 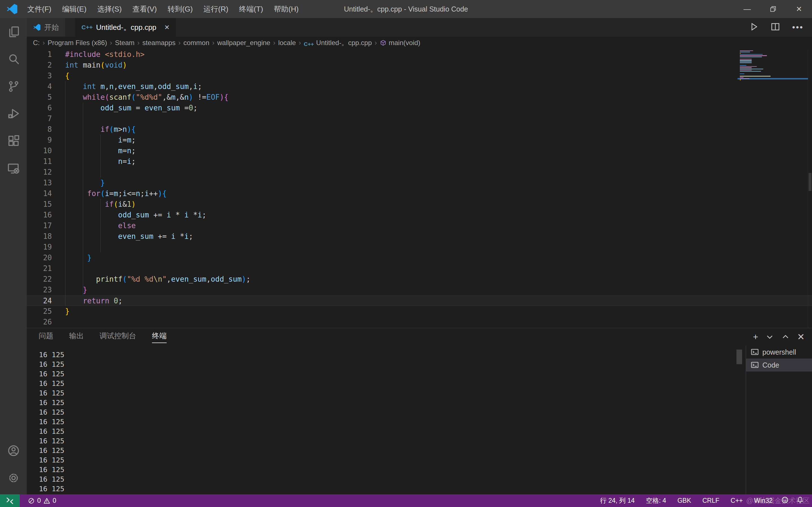 What do you see at coordinates (771, 365) in the screenshot?
I see `terminal-list-label: Code` at bounding box center [771, 365].